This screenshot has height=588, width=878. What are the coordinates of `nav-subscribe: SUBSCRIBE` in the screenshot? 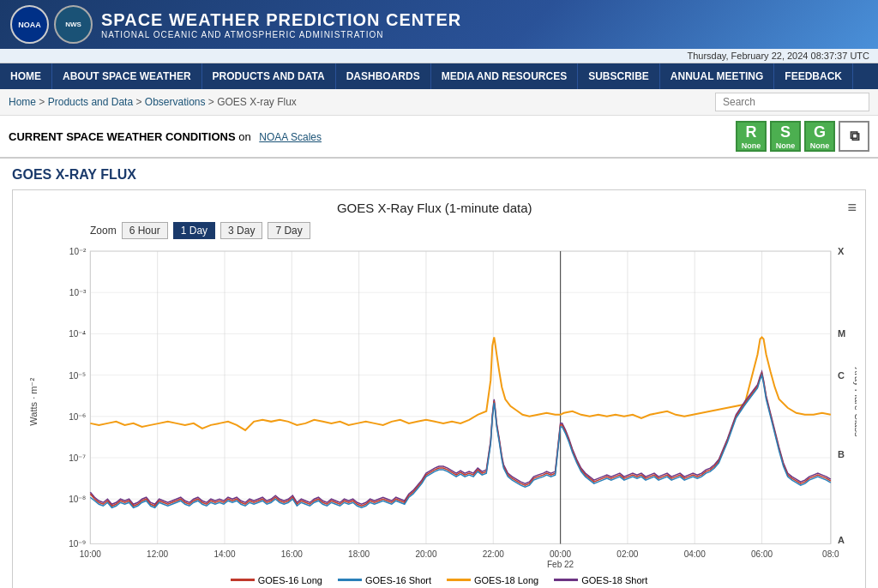 It's located at (619, 76).